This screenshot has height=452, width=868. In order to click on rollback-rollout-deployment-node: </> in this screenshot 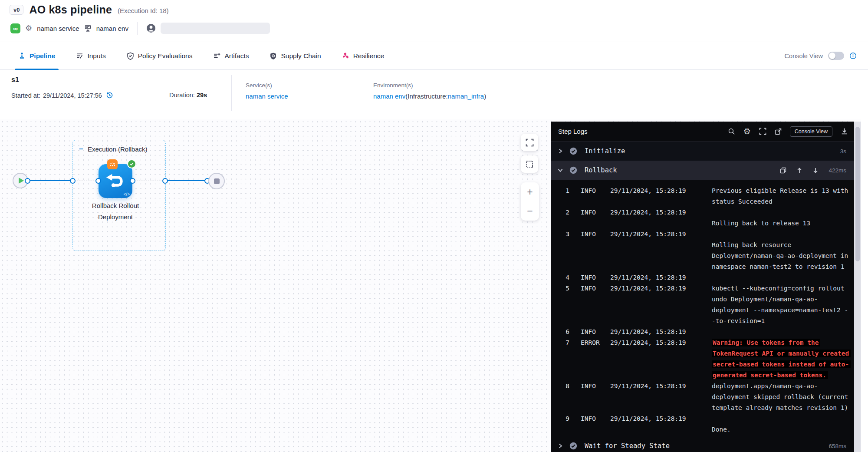, I will do `click(115, 181)`.